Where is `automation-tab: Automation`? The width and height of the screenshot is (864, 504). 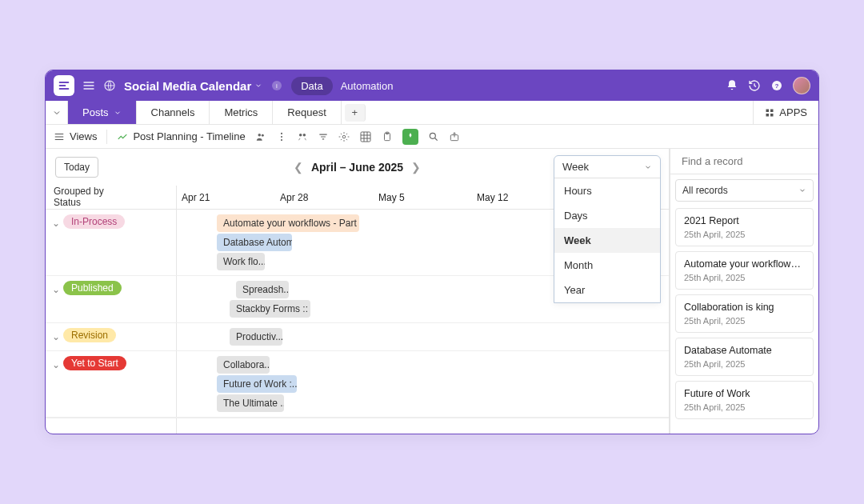 automation-tab: Automation is located at coordinates (367, 86).